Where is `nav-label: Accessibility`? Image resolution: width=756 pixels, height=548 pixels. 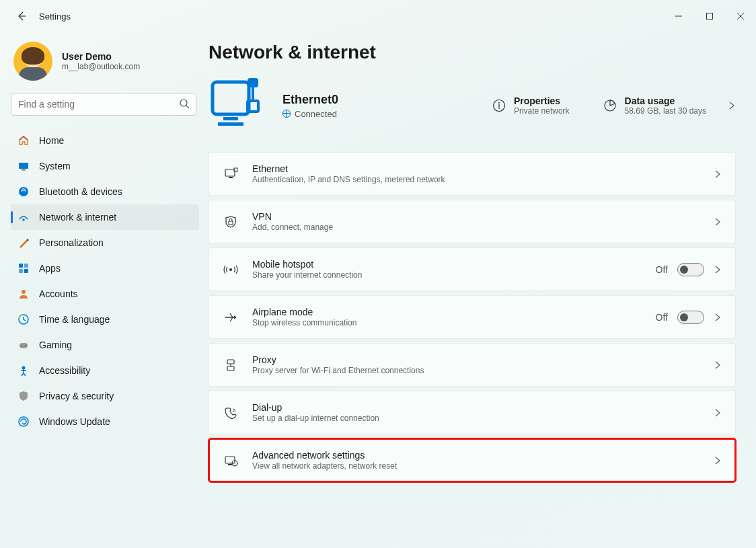 nav-label: Accessibility is located at coordinates (65, 370).